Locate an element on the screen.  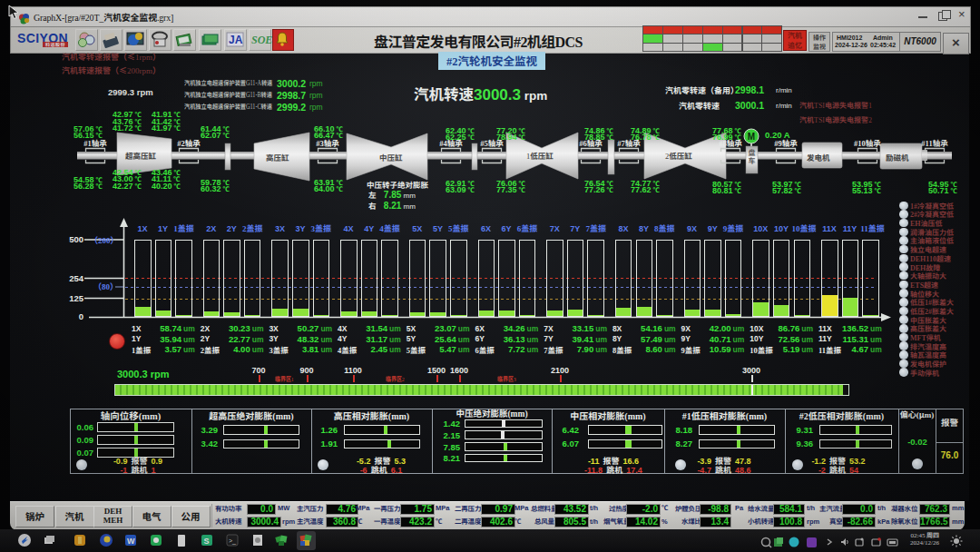
svg-text: W is located at coordinates (131, 541).